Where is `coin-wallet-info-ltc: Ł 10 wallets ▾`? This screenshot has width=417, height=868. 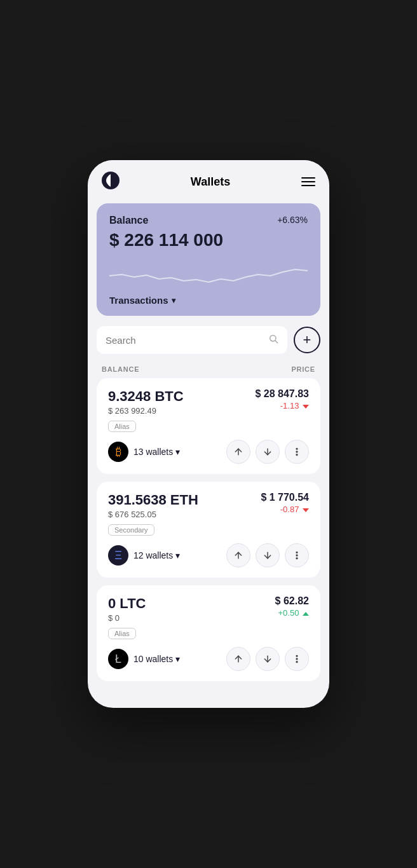 coin-wallet-info-ltc: Ł 10 wallets ▾ is located at coordinates (144, 659).